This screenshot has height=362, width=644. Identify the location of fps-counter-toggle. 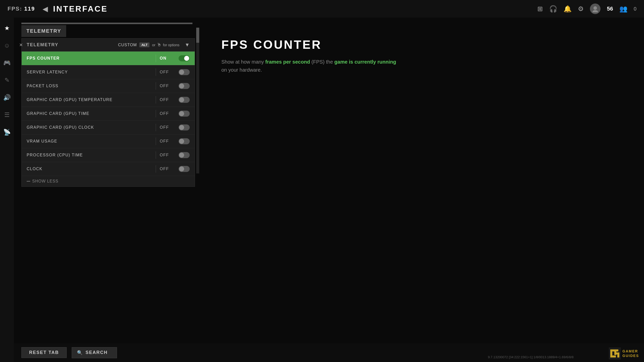
(184, 58).